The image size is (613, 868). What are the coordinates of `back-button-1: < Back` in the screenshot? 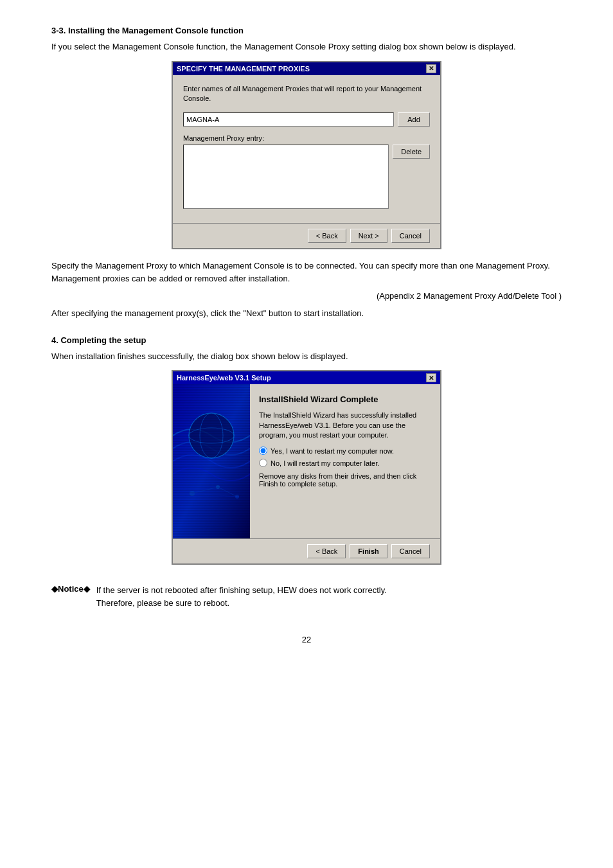 It's located at (327, 236).